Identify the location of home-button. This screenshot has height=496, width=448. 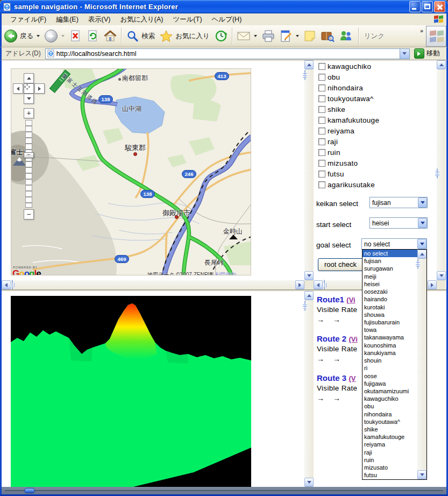
(110, 36).